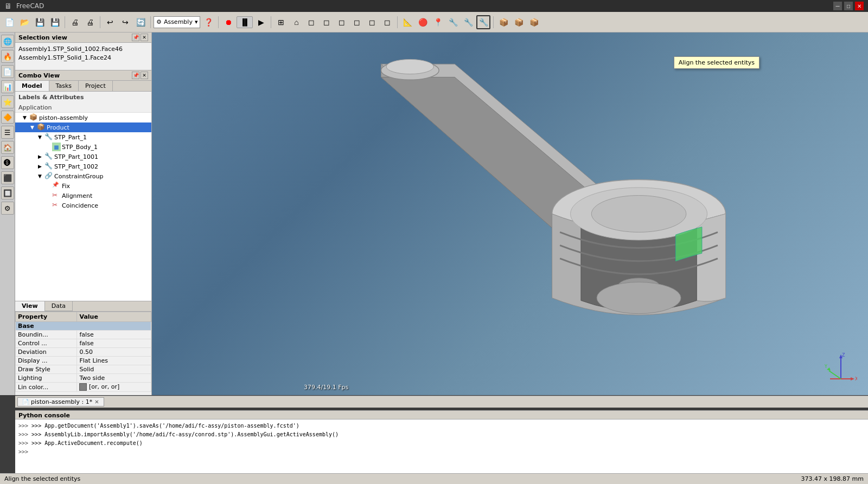  Describe the element at coordinates (84, 206) in the screenshot. I see `file-tree: ▼ 📦 piston-assembly ▼ 📦 Product` at that location.